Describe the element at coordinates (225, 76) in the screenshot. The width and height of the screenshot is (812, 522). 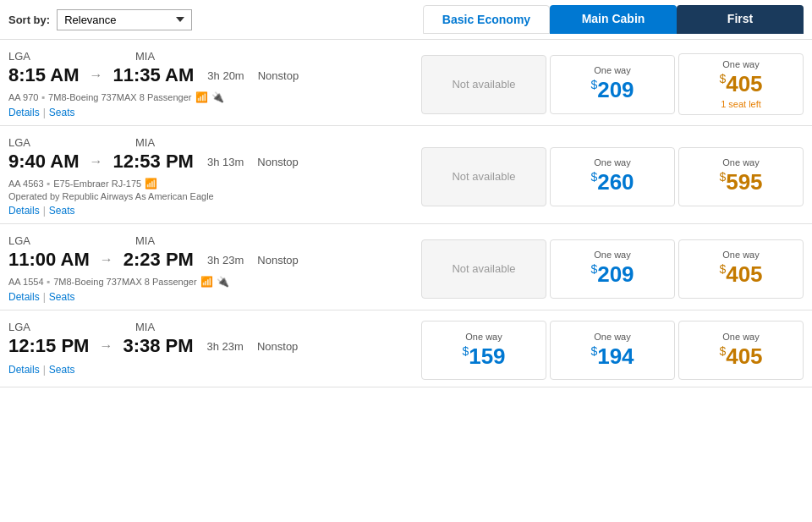
I see `flight-duration: 3h 20m` at that location.